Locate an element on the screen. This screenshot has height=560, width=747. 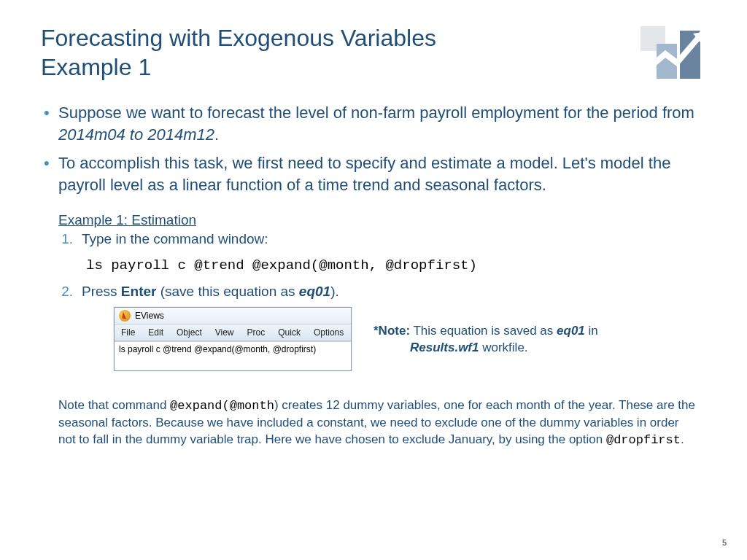
menu-view: View is located at coordinates (225, 332).